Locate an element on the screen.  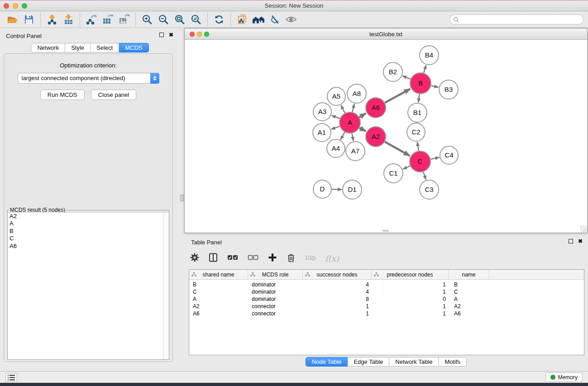
zoom-selected-icon is located at coordinates (196, 19).